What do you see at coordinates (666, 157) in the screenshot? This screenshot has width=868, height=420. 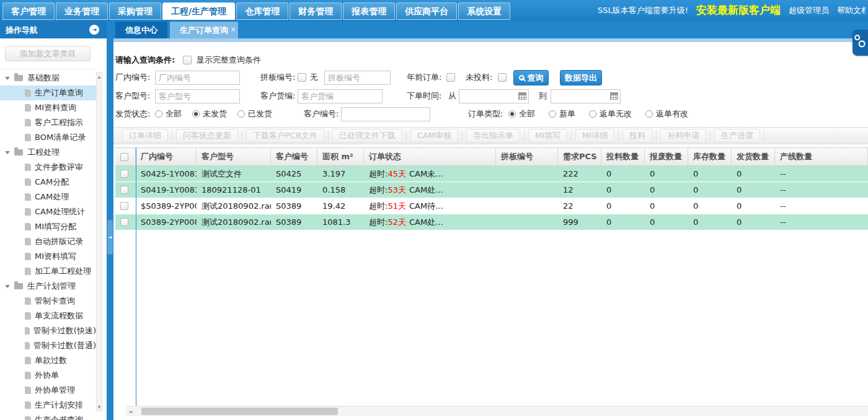 I see `column-header: 报废数量` at bounding box center [666, 157].